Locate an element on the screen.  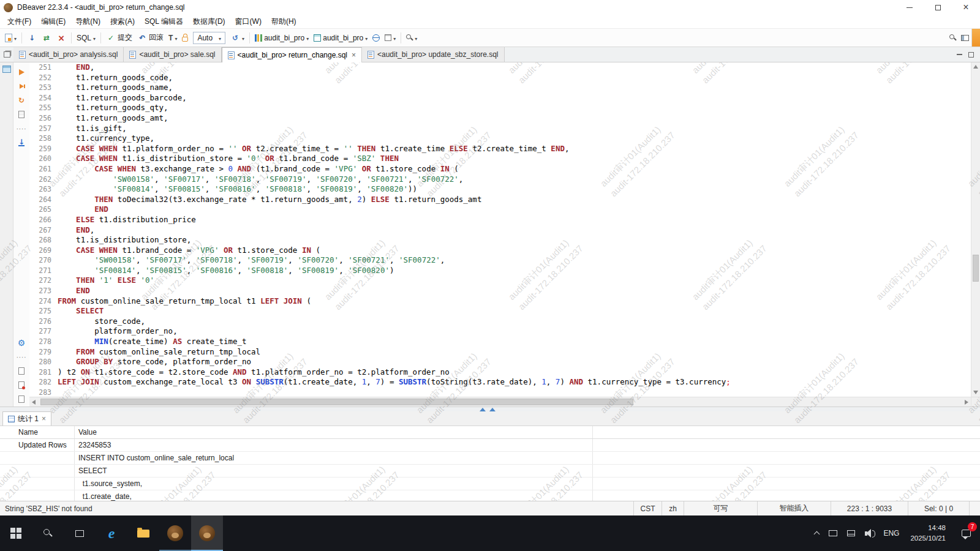
action-center-button: 7 is located at coordinates (966, 533).